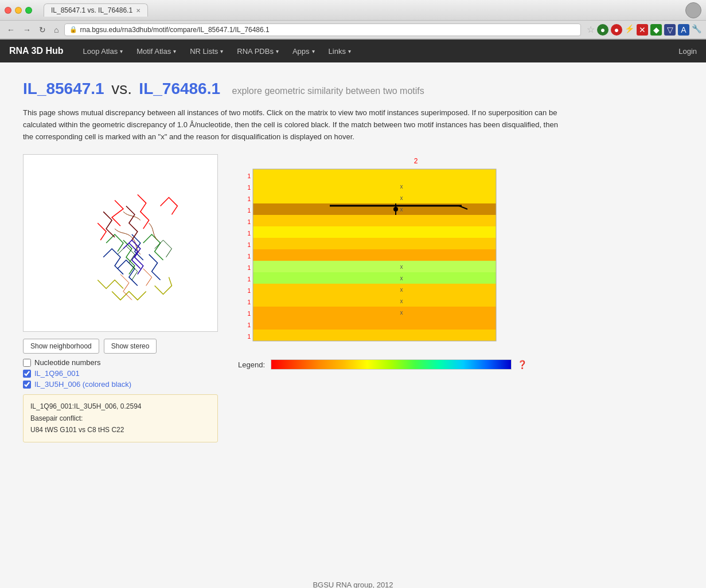 The width and height of the screenshot is (706, 588). Describe the element at coordinates (379, 52) in the screenshot. I see `nav-items: Loop Atlas ▾ Motif Atlas ▾ NR Lists ▾ RN…` at that location.